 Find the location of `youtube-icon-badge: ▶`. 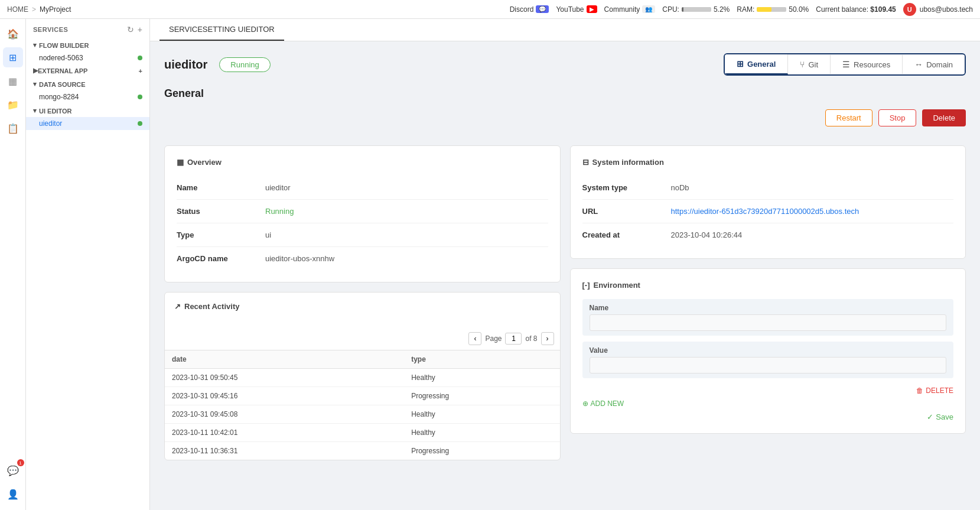

youtube-icon-badge: ▶ is located at coordinates (592, 9).